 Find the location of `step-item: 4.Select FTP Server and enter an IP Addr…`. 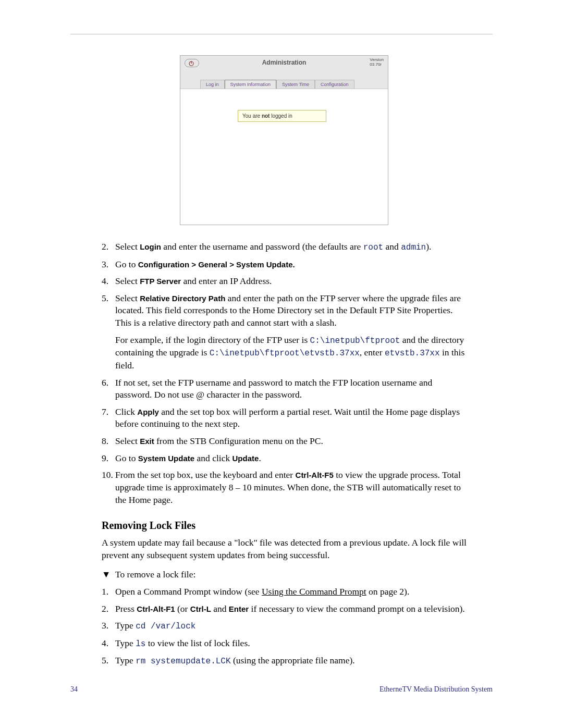

step-item: 4.Select FTP Server and enter an IP Addr… is located at coordinates (284, 281).